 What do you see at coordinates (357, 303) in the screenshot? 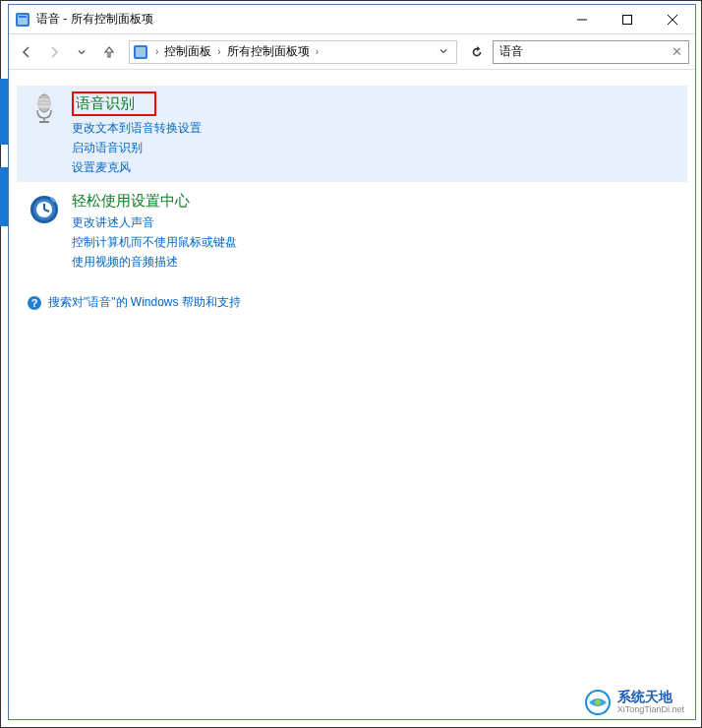
I see `help-row: ? 搜索对"语音"的 Windows 帮助和支持` at bounding box center [357, 303].